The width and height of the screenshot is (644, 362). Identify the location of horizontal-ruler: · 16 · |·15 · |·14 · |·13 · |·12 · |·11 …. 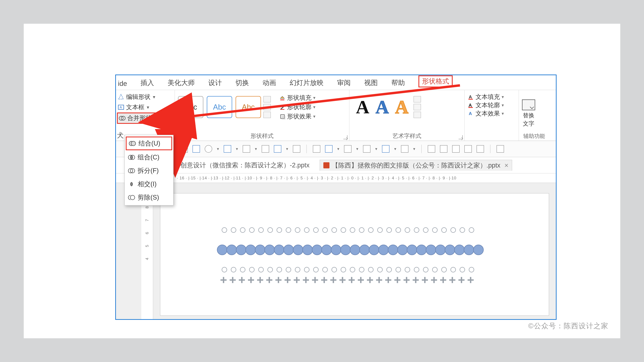
(336, 178).